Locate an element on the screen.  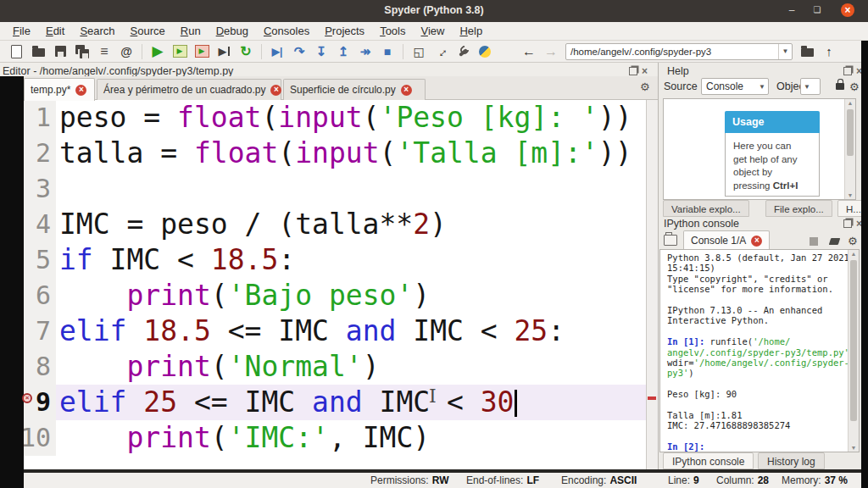
forward-icon: → is located at coordinates (551, 52).